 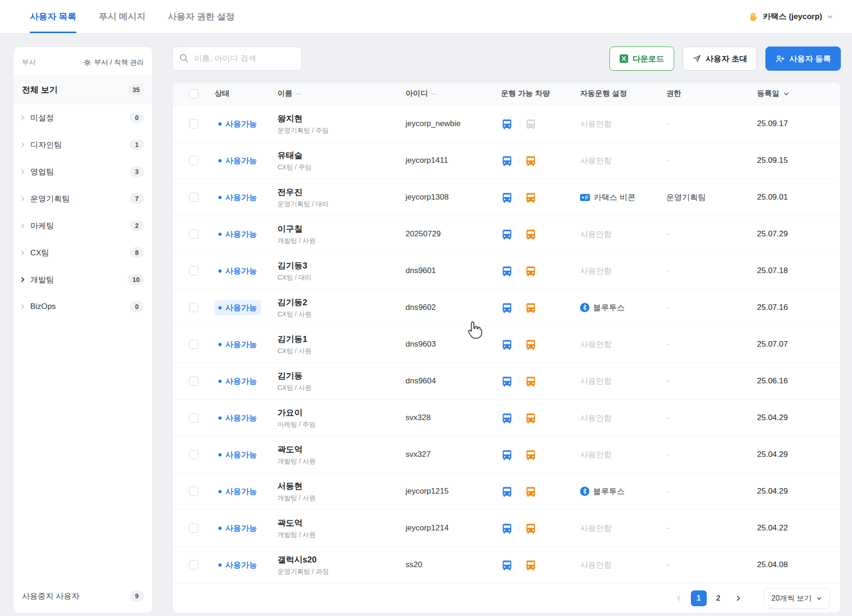 I want to click on user-name: 이구칠, so click(x=342, y=229).